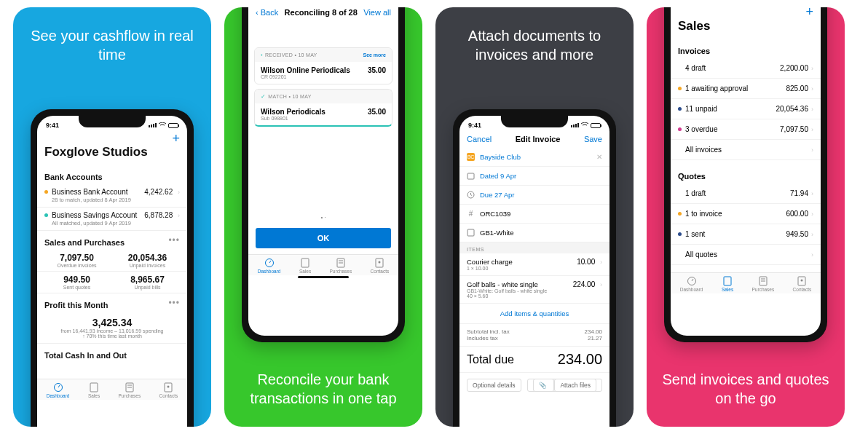 This screenshot has width=868, height=434. What do you see at coordinates (306, 70) in the screenshot?
I see `transaction-name: Wilson Online Periodicals` at bounding box center [306, 70].